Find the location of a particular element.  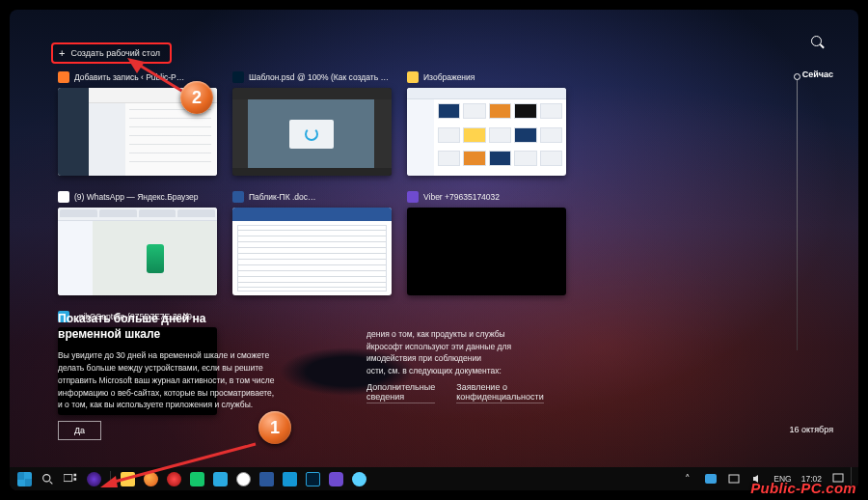

annotation-badge-1: 1 is located at coordinates (275, 428).